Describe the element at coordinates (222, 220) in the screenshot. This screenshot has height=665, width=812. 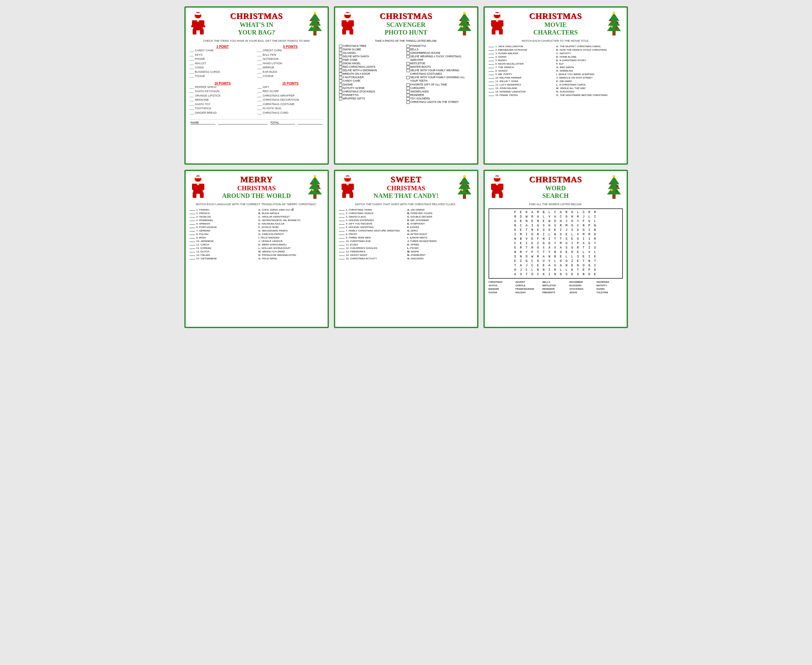
I see `aw-row-4: 4. ROMANIAN` at that location.